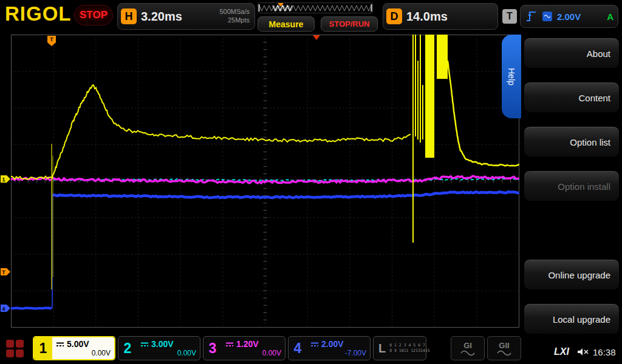 This screenshot has width=622, height=364. Describe the element at coordinates (504, 346) in the screenshot. I see `generator-2-label: GII` at that location.